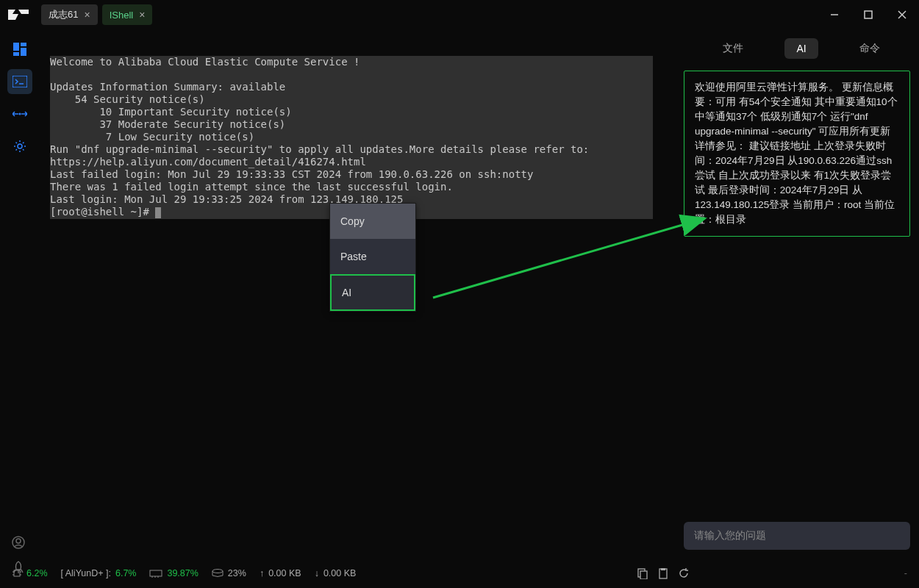 Image resolution: width=919 pixels, height=588 pixels. I want to click on stat-cpu: 6.2%, so click(29, 573).